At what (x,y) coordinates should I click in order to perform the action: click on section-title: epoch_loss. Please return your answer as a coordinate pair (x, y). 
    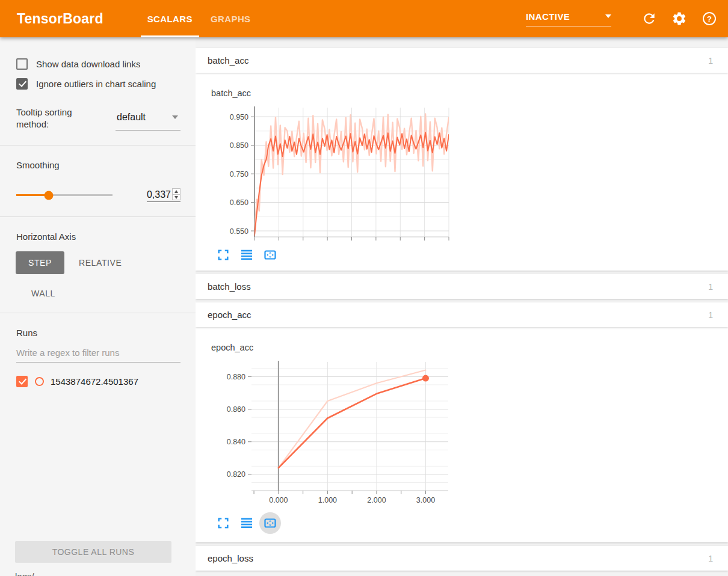
    Looking at the image, I should click on (230, 558).